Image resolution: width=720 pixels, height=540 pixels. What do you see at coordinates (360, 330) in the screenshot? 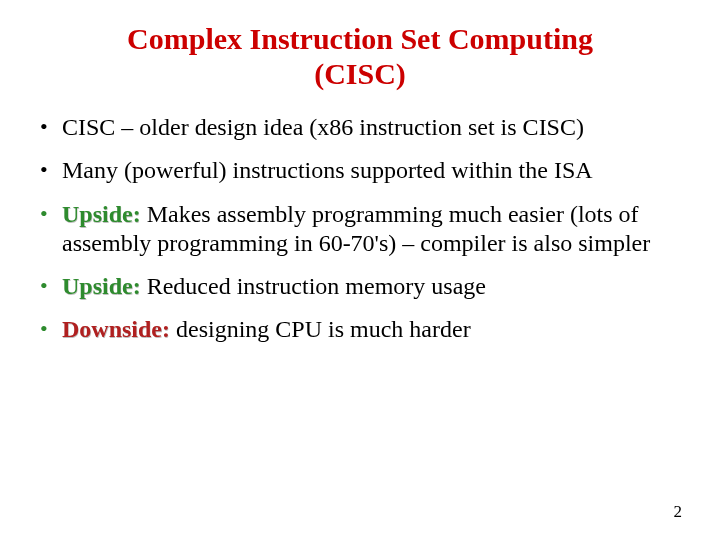
I see `bullet-item: • Downside: designing CPU is much harder` at bounding box center [360, 330].